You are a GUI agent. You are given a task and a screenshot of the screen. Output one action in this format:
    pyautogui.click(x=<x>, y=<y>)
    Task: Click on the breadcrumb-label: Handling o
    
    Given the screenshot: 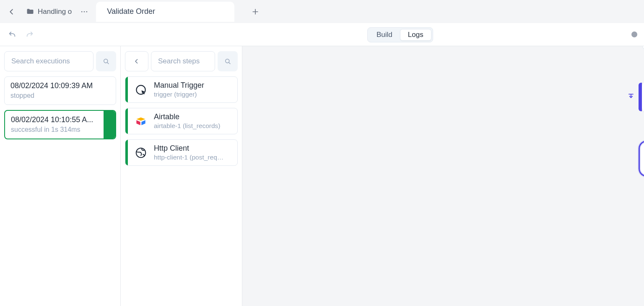 What is the action you would take?
    pyautogui.click(x=55, y=12)
    